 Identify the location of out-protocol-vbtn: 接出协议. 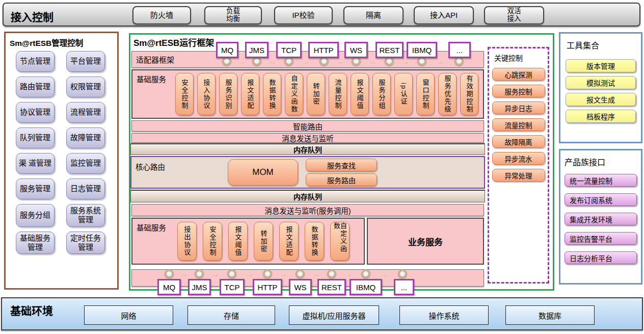
(187, 241).